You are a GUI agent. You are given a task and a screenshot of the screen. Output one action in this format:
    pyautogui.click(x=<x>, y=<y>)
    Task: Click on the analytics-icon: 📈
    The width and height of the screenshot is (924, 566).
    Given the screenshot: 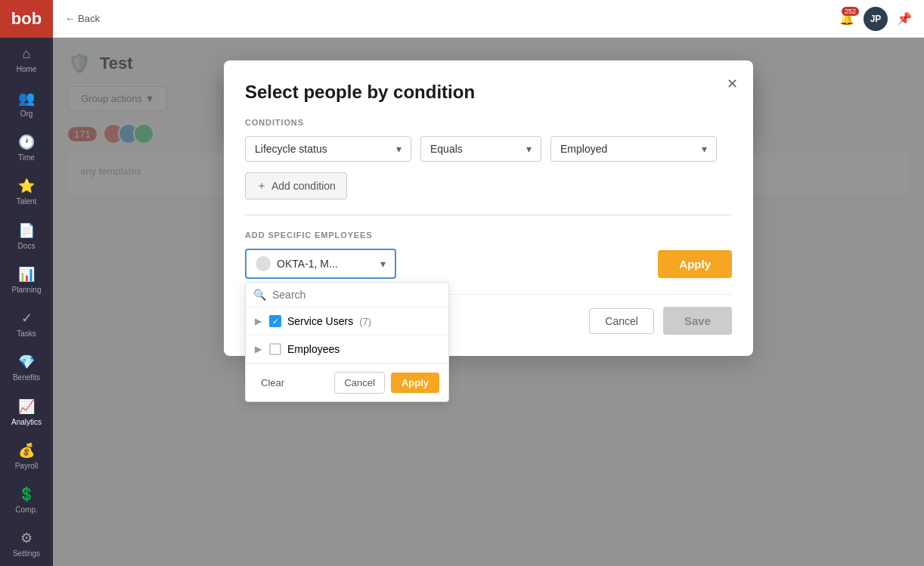 What is the action you would take?
    pyautogui.click(x=26, y=407)
    